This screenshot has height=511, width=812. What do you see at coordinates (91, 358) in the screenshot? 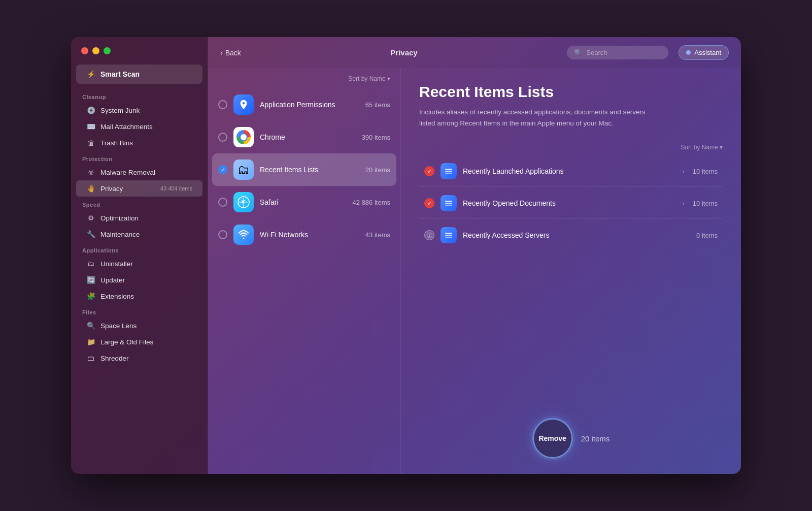
I see `shredder-icon: 🗃` at bounding box center [91, 358].